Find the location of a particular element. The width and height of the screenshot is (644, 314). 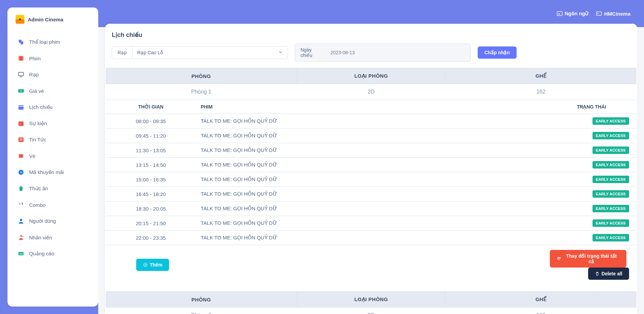

sidebar-item-utensils: Combo is located at coordinates (53, 205).